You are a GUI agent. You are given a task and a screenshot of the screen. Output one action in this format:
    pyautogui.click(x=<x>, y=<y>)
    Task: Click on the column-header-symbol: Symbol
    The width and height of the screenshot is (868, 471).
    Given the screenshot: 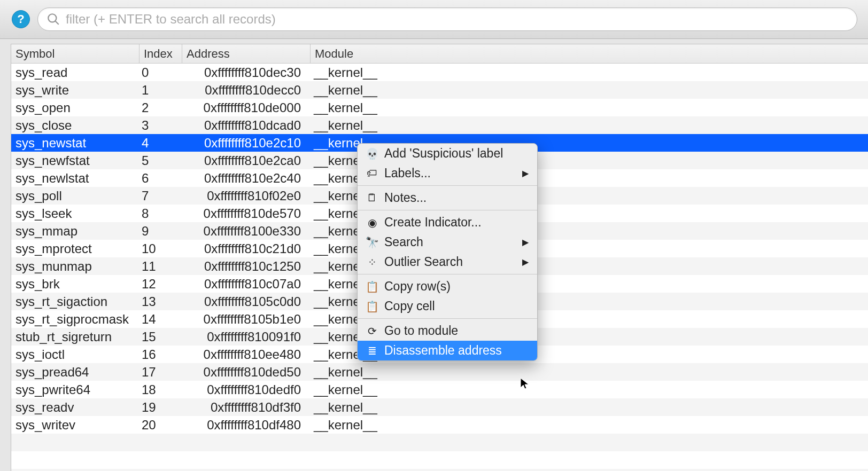 What is the action you would take?
    pyautogui.click(x=75, y=53)
    